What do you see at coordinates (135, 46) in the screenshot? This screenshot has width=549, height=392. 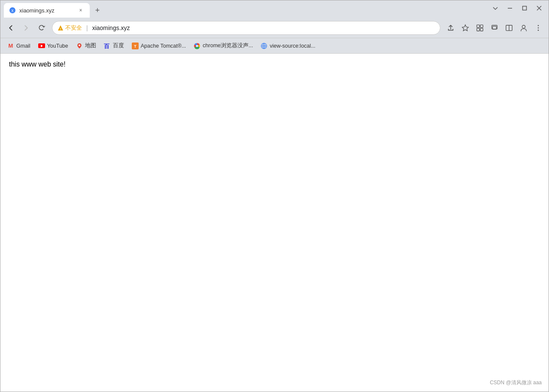 I see `tomcat-icon: T` at bounding box center [135, 46].